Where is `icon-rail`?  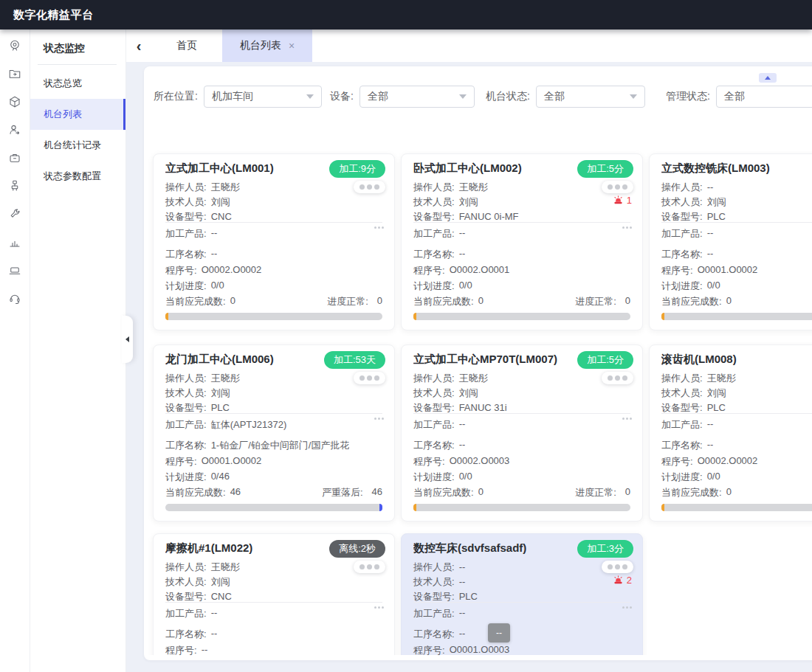 icon-rail is located at coordinates (15, 351).